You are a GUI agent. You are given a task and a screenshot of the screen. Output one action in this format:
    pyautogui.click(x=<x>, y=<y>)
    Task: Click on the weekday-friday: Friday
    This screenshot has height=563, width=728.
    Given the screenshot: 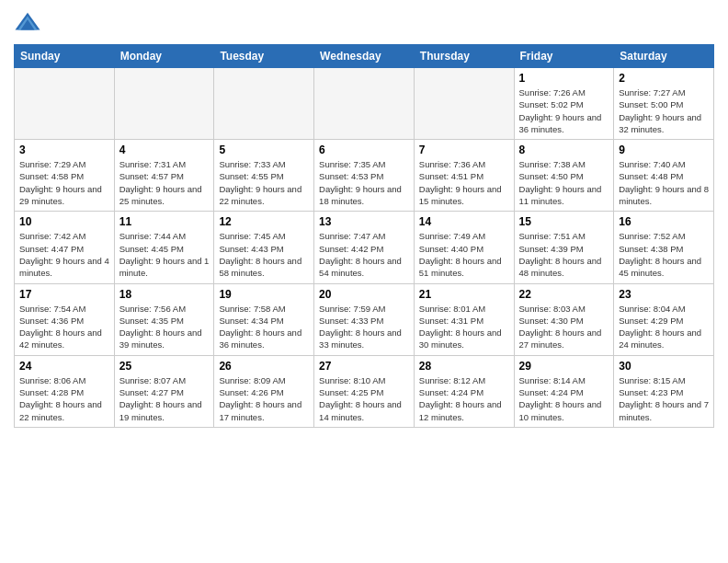 What is the action you would take?
    pyautogui.click(x=564, y=57)
    